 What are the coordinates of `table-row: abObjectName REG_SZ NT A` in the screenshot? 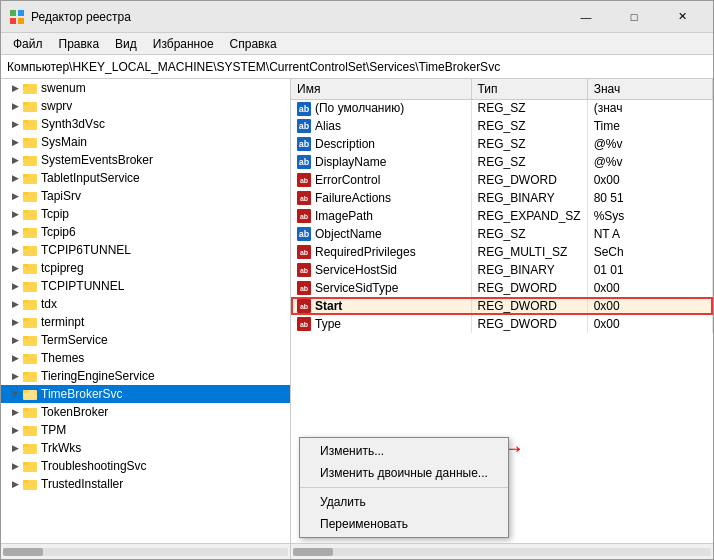 It's located at (502, 234).